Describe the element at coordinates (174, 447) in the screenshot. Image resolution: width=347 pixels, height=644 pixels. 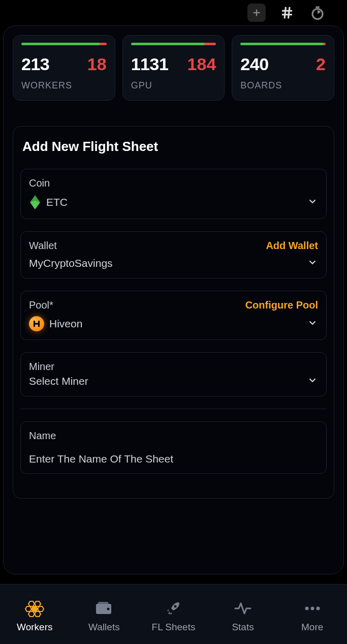
I see `name-field: Name Enter The Name Of The Sheet` at that location.